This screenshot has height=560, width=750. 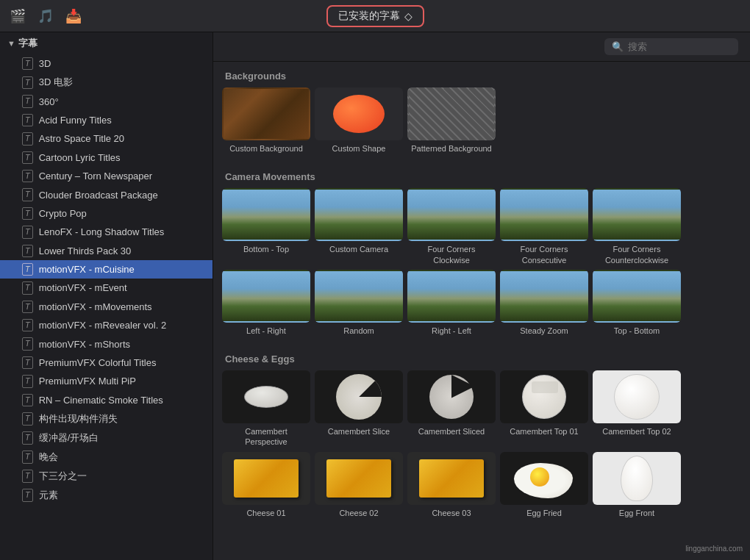 I want to click on grid-item-four-corners-ccw: Four Corners Counterclockwise, so click(x=637, y=226).